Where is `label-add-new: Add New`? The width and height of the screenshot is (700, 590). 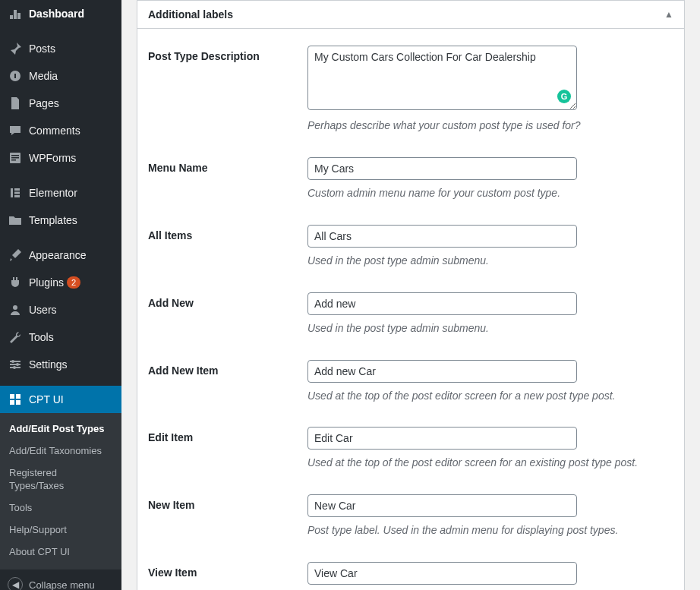
label-add-new: Add New is located at coordinates (228, 301).